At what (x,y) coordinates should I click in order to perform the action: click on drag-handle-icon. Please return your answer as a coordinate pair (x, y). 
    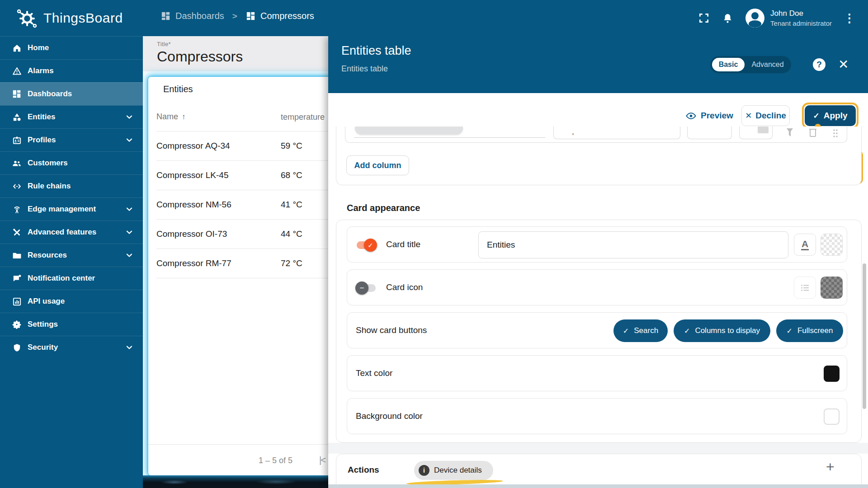
    Looking at the image, I should click on (835, 134).